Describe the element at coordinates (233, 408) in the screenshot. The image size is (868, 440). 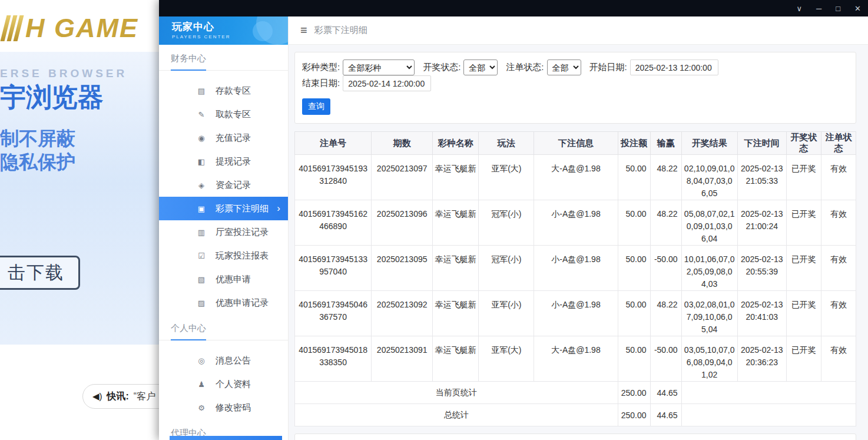
I see `sidebar-item-label: 修改密码` at that location.